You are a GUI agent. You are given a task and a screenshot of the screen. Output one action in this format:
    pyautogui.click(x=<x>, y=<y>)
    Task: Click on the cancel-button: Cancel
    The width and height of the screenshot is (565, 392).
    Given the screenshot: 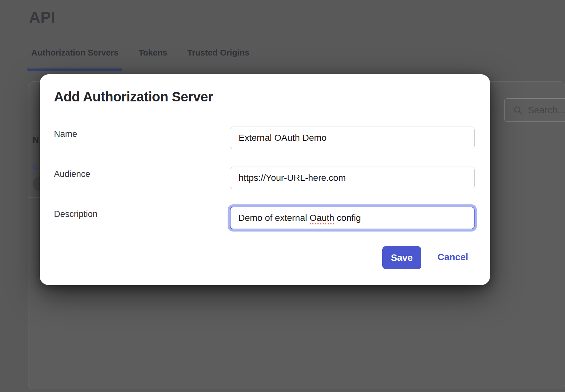 What is the action you would take?
    pyautogui.click(x=453, y=257)
    